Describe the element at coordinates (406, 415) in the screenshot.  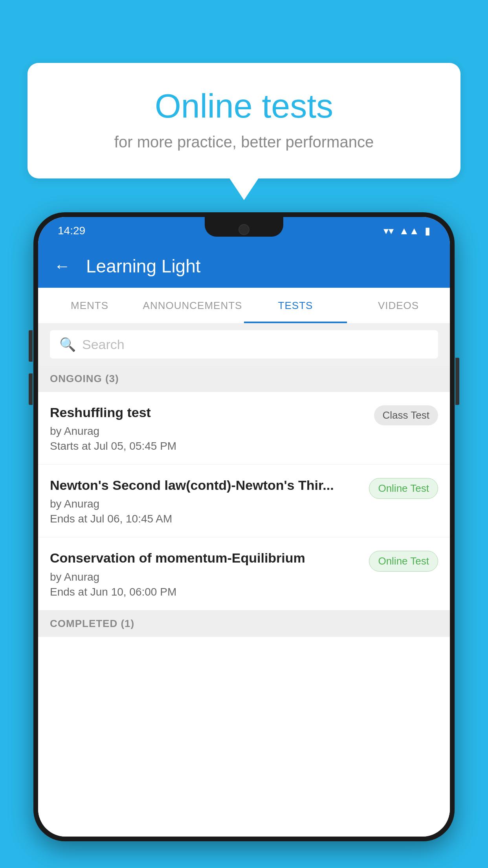
I see `test-badge-1: Class Test` at that location.